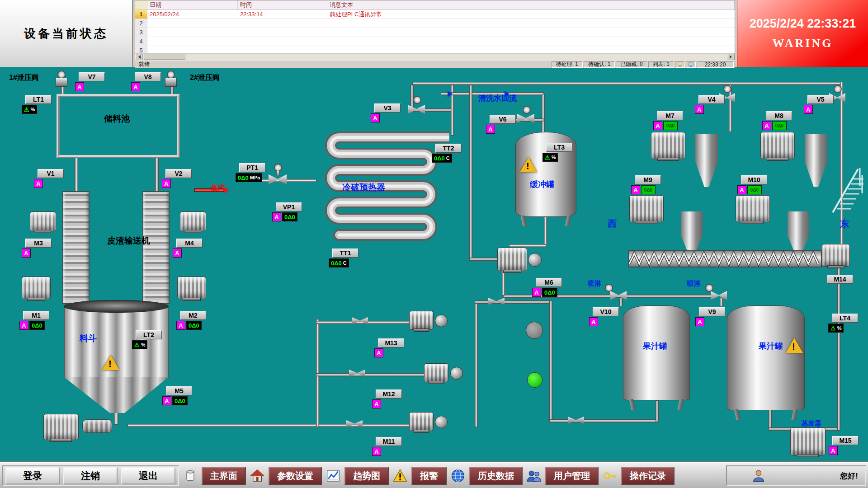 The image size is (868, 488). Describe the element at coordinates (712, 104) in the screenshot. I see `tag-v4: V4A` at that location.